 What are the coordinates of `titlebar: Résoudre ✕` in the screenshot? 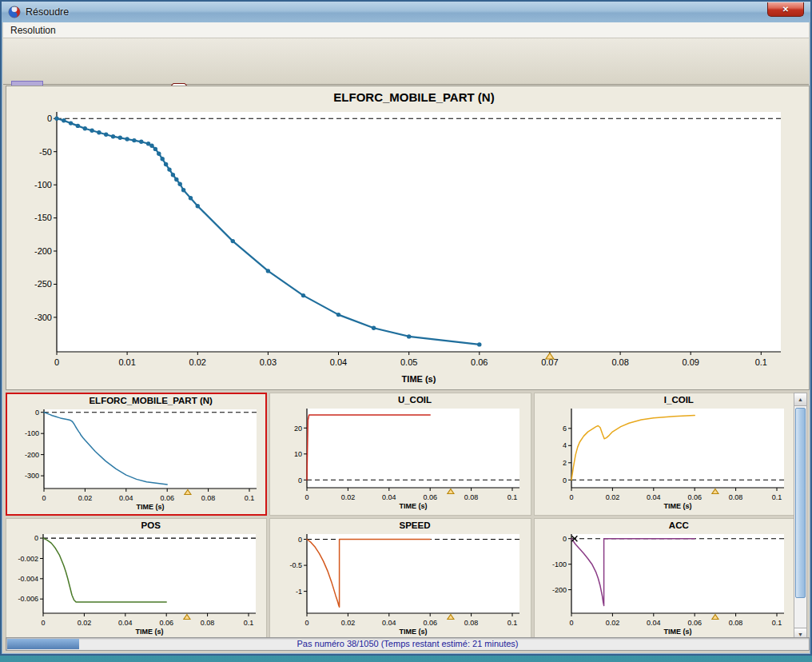 It's located at (406, 12).